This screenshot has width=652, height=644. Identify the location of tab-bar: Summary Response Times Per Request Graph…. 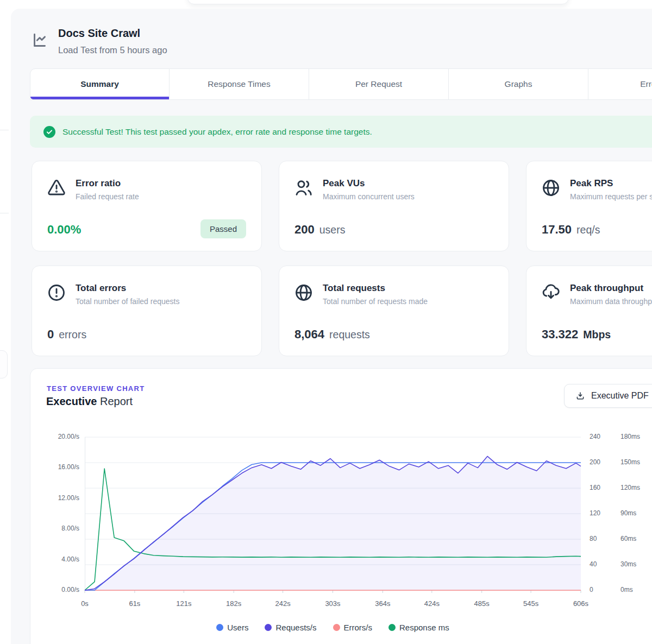
(341, 84).